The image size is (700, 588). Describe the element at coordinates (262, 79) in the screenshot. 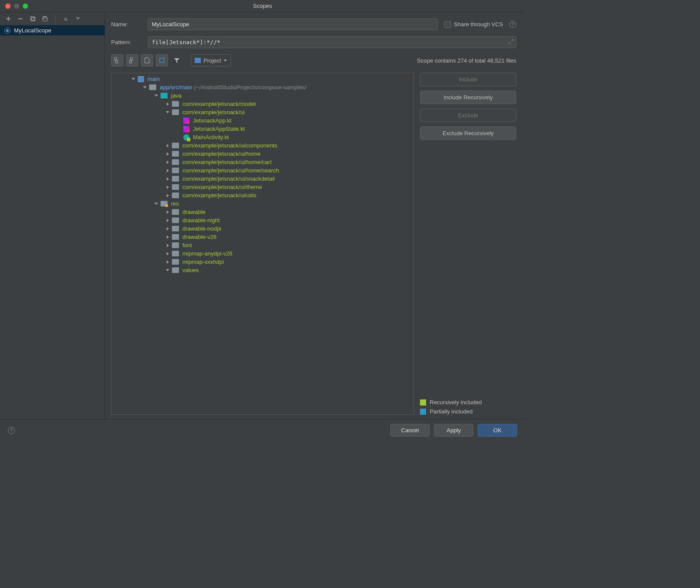

I see `tree-row: main` at that location.